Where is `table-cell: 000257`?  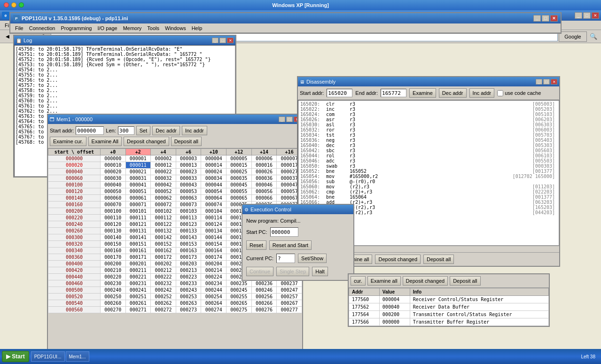 table-cell: 000257 is located at coordinates (289, 297).